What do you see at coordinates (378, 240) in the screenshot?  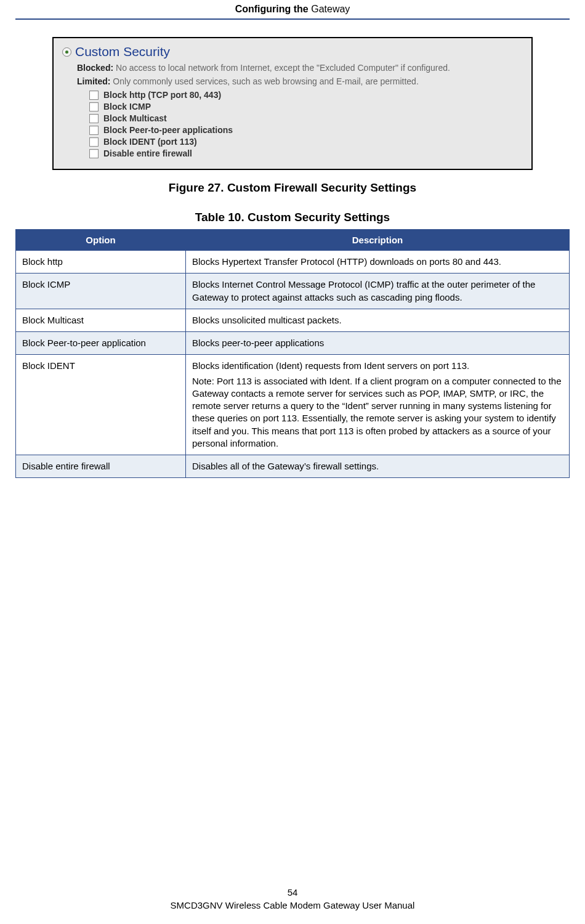 I see `th-description: Description` at bounding box center [378, 240].